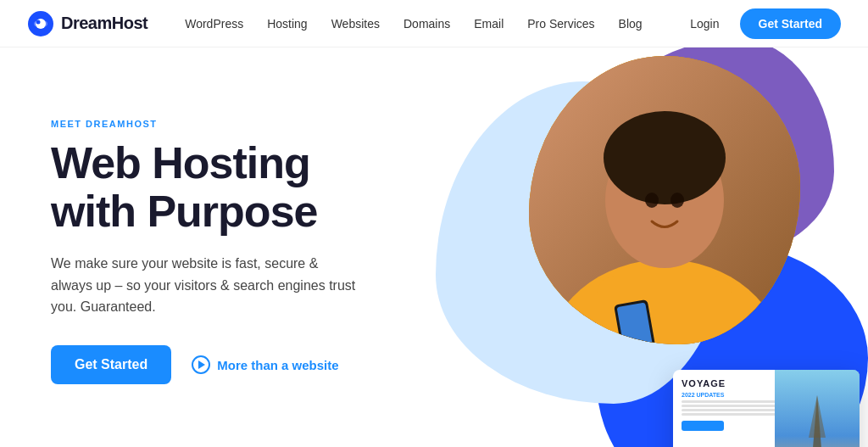  I want to click on hero-title-line1: Web Hosting, so click(181, 163).